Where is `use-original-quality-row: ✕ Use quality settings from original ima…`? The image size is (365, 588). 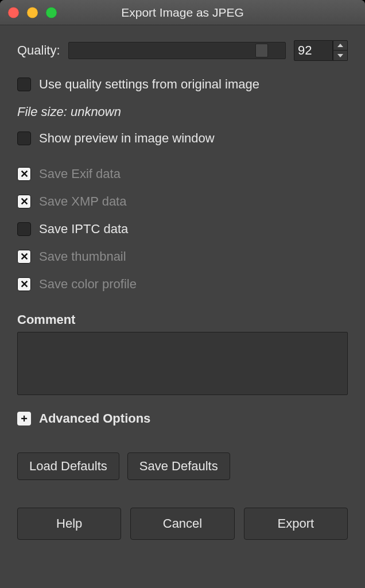
use-original-quality-row: ✕ Use quality settings from original ima… is located at coordinates (182, 84).